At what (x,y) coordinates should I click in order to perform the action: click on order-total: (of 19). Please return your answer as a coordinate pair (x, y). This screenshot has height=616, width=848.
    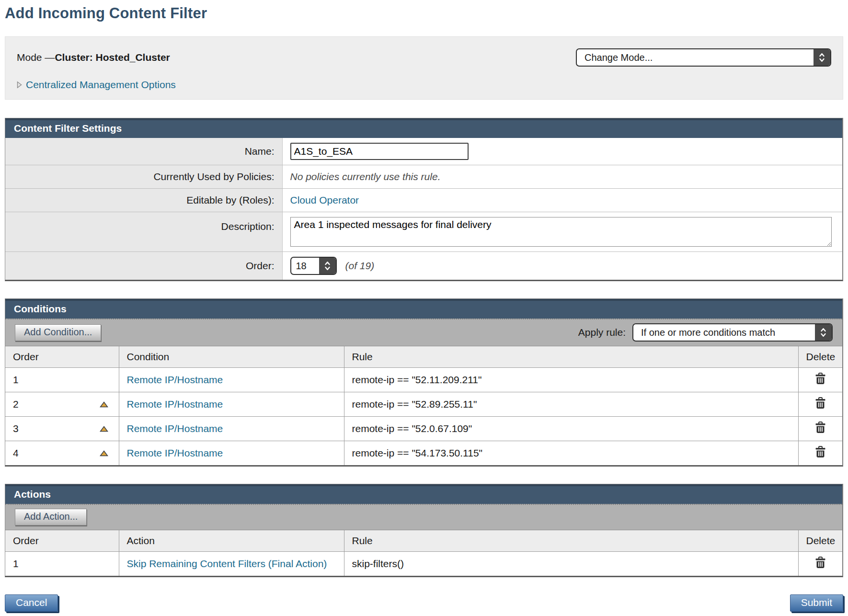
    Looking at the image, I should click on (360, 266).